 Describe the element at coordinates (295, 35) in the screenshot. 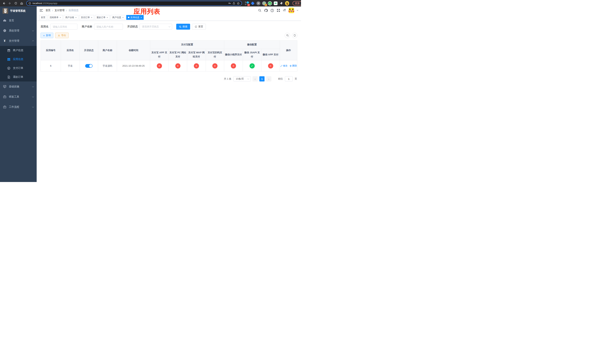

I see `refresh-icon` at that location.